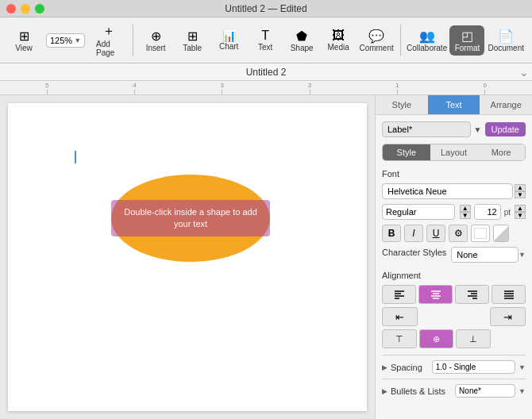 Image resolution: width=532 pixels, height=419 pixels. I want to click on tab-style: Style, so click(402, 105).